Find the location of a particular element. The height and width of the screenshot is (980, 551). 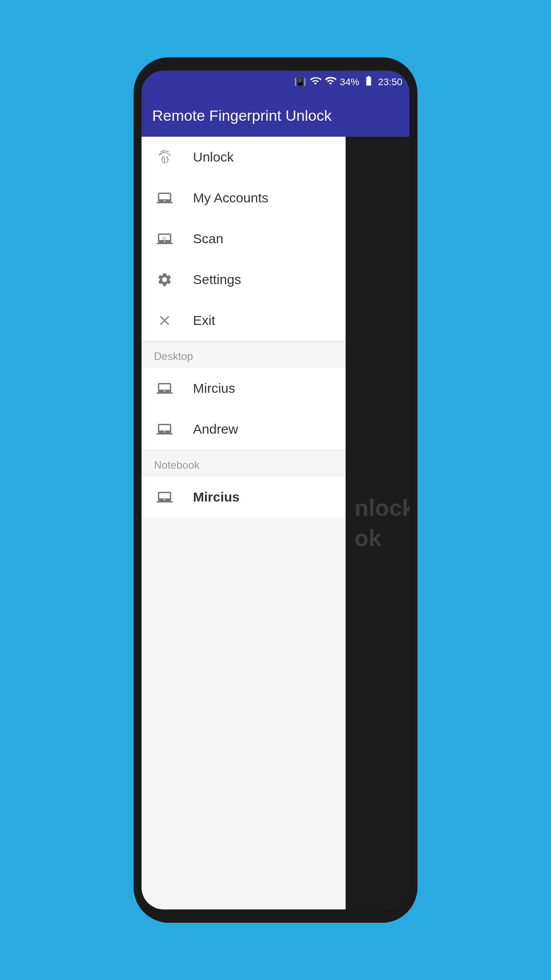

app-title: Remote Fingerprint Unlock is located at coordinates (276, 115).